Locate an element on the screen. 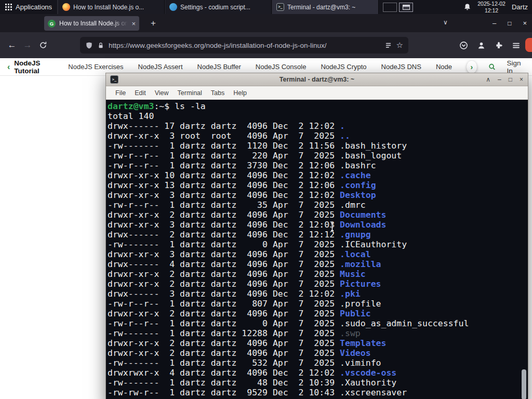  terminal-scrollbar-thumb is located at coordinates (524, 384).